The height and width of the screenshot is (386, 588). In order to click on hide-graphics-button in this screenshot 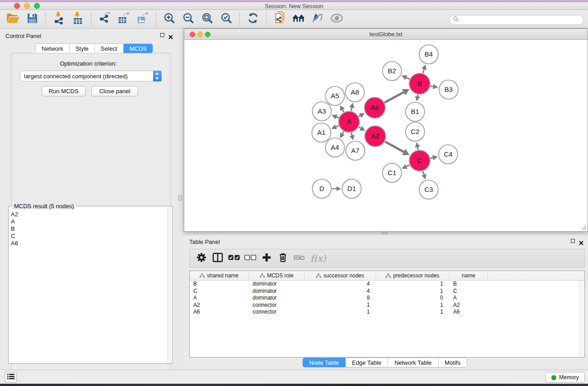, I will do `click(318, 19)`.